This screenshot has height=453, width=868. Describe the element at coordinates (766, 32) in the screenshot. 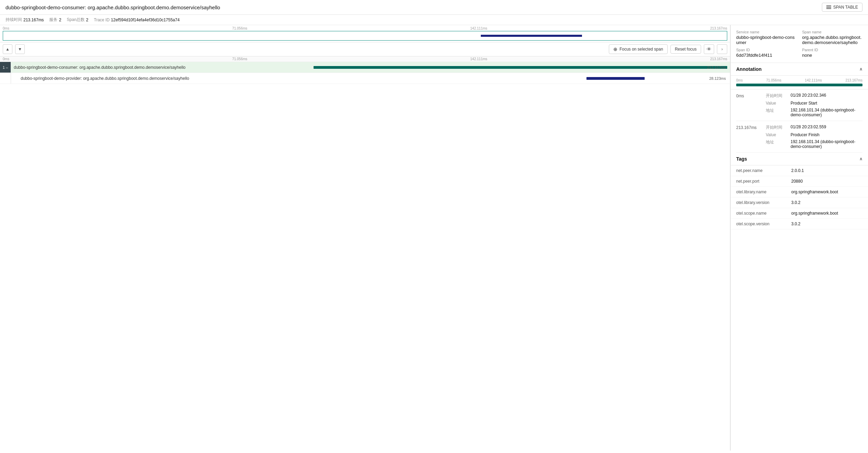

I see `service-name-label: Service name` at that location.